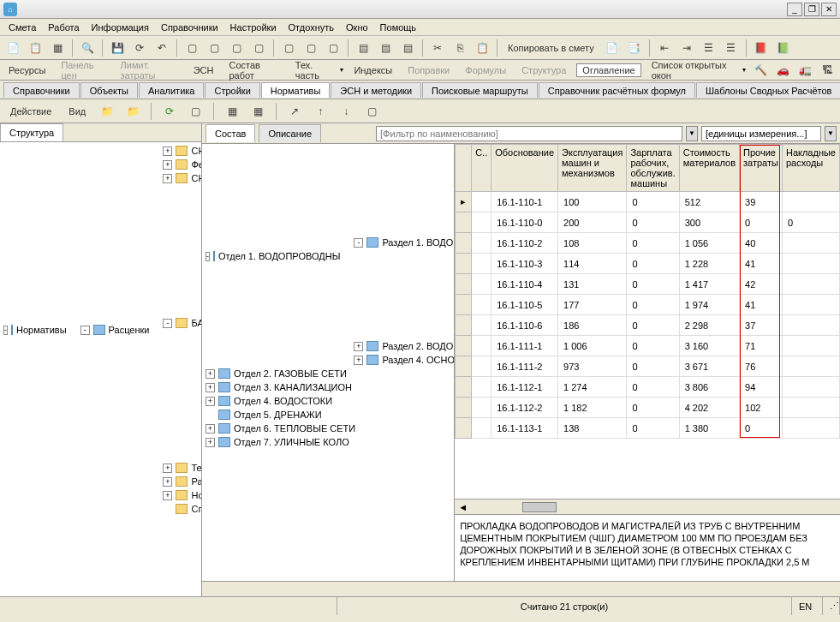 Image resolution: width=840 pixels, height=622 pixels. I want to click on table-row: 16.1-110-311401 22841, so click(647, 264).